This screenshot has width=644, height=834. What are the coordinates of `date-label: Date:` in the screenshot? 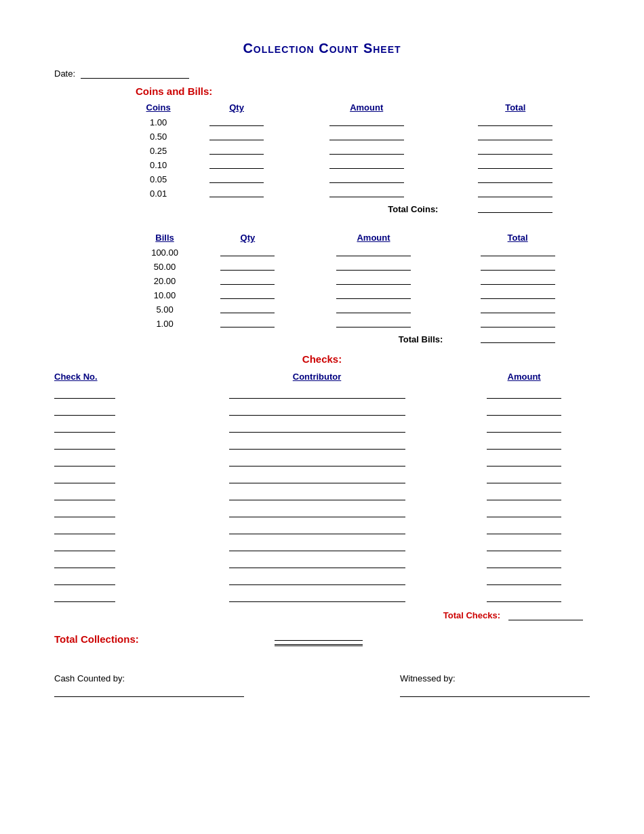 It's located at (65, 73).